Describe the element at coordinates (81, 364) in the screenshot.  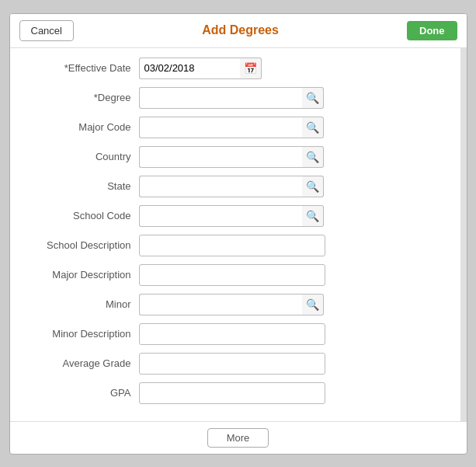
I see `average-grade-label: Average Grade` at that location.